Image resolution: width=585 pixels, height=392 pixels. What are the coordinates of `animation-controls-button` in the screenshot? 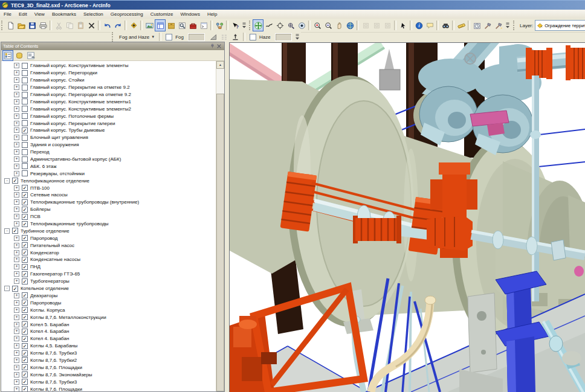 It's located at (477, 25).